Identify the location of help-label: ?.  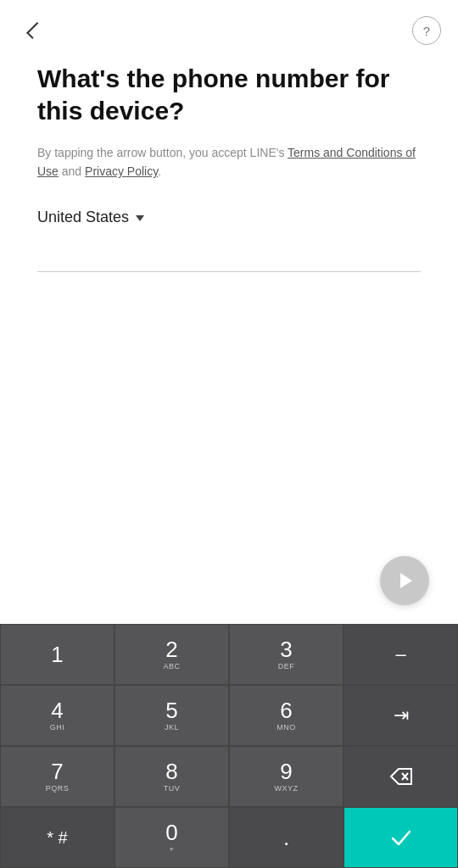
(427, 31).